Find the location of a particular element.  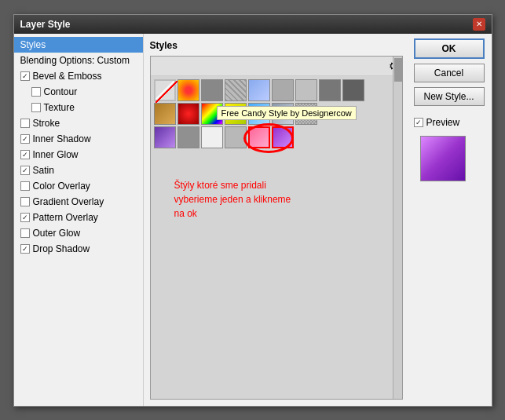

gradient-overlay-checkbox is located at coordinates (25, 202).